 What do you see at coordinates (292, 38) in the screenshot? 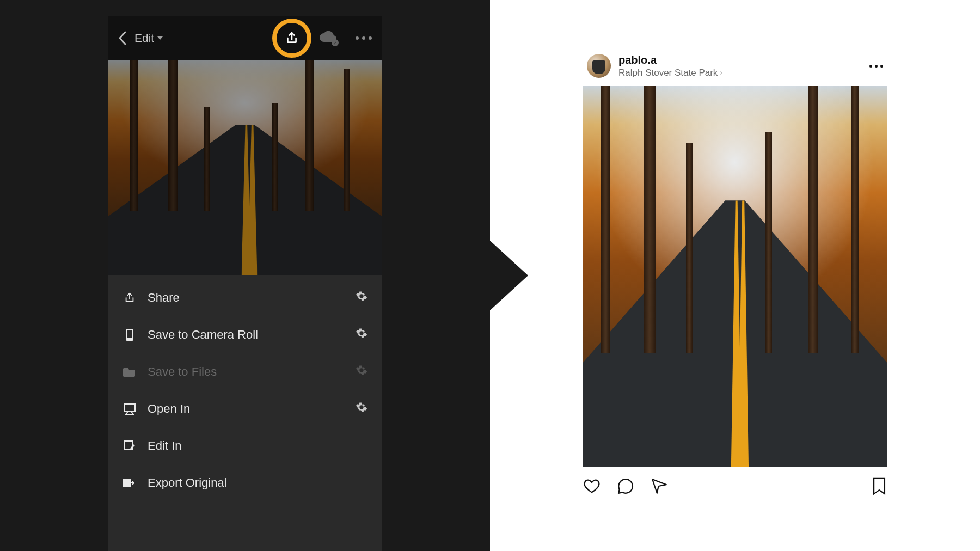
I see `tutorial-highlight-ring` at bounding box center [292, 38].